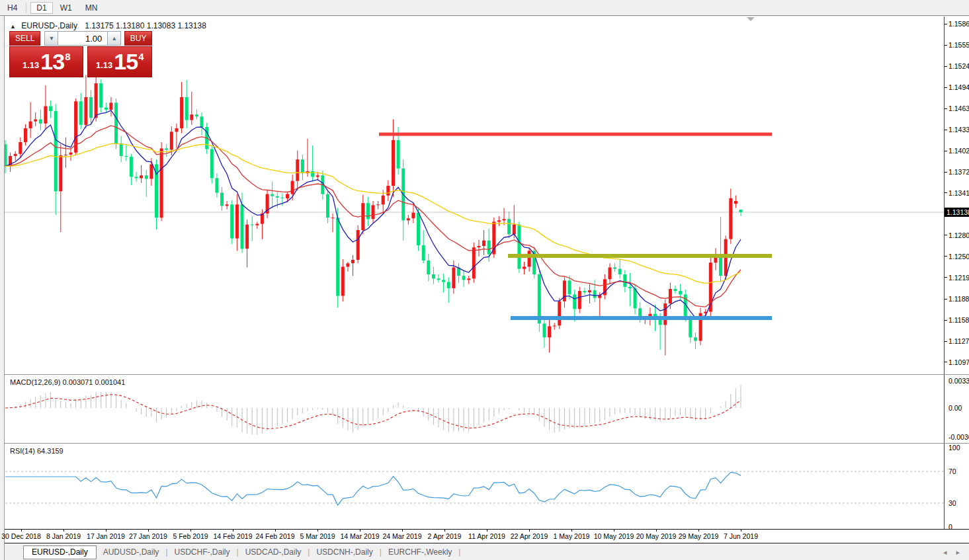  What do you see at coordinates (233, 536) in the screenshot?
I see `date-axis-label: 14 Feb 2019` at bounding box center [233, 536].